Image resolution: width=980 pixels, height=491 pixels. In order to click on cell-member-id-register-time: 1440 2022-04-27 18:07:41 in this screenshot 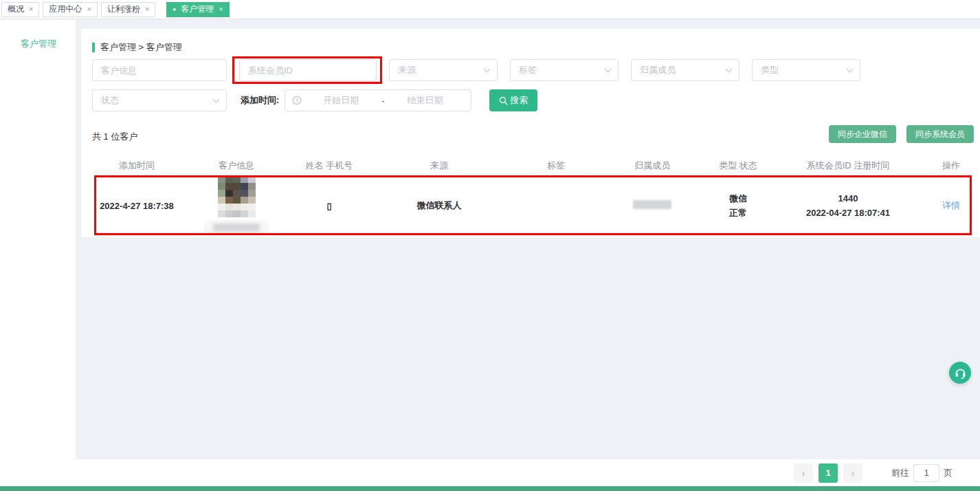, I will do `click(848, 206)`.